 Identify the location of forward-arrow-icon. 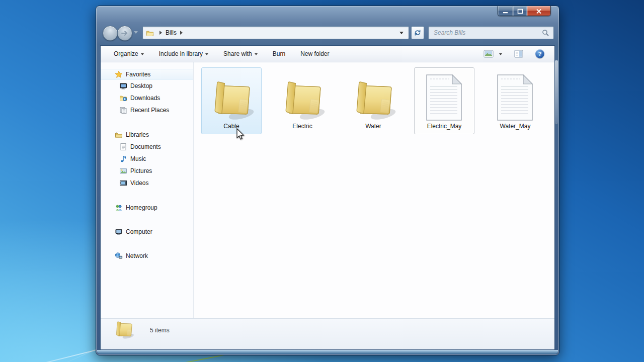
(125, 33).